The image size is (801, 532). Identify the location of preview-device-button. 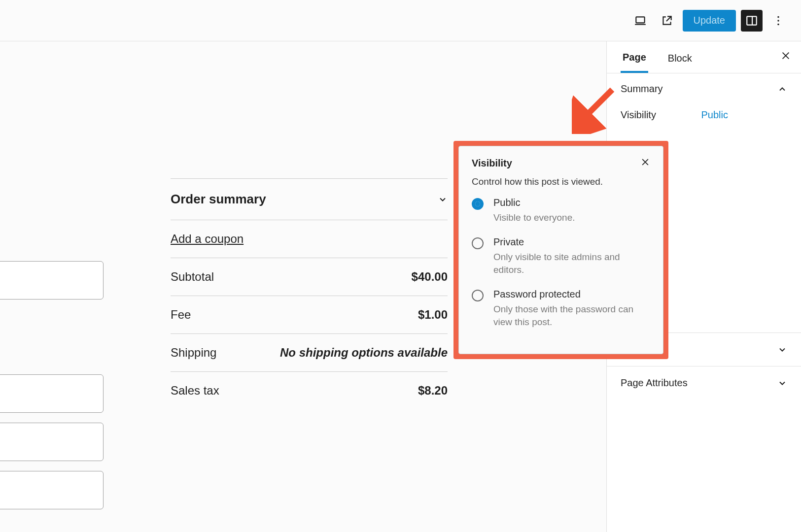
(640, 21).